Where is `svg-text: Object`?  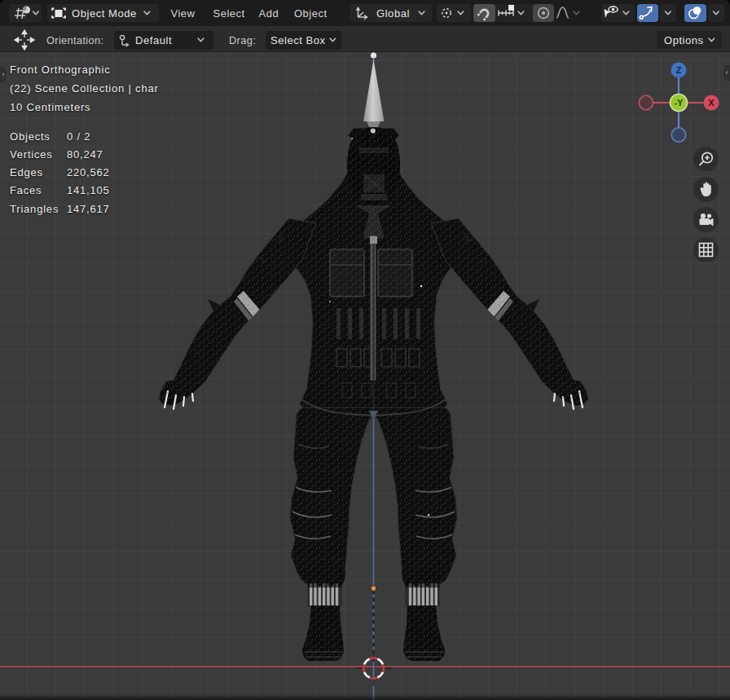
svg-text: Object is located at coordinates (311, 13).